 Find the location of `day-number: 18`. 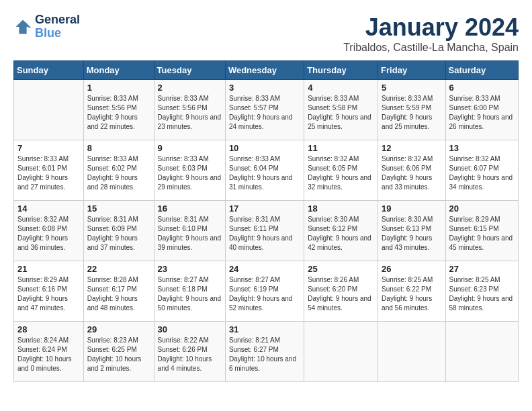

day-number: 18 is located at coordinates (341, 208).